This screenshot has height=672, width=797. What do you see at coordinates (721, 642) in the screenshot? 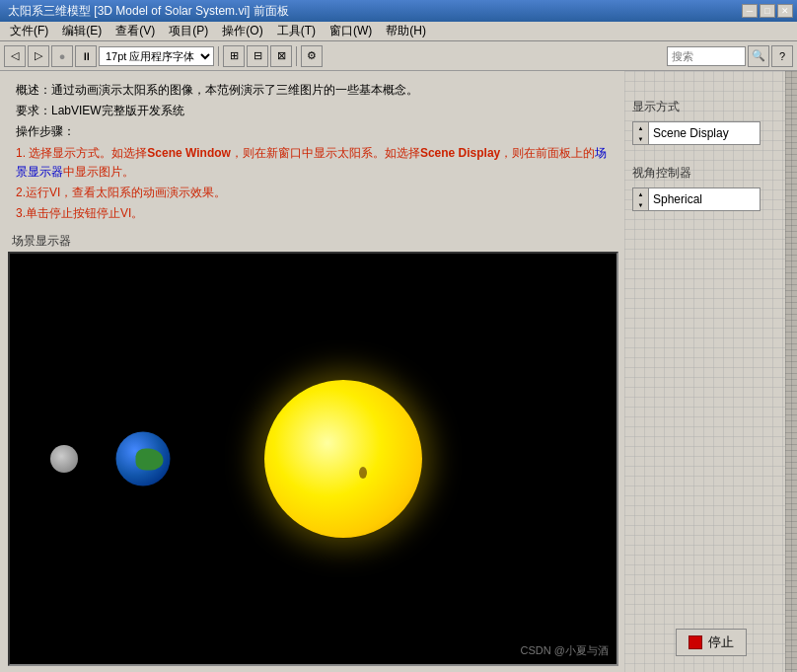
I see `stop-label: 停止` at bounding box center [721, 642].